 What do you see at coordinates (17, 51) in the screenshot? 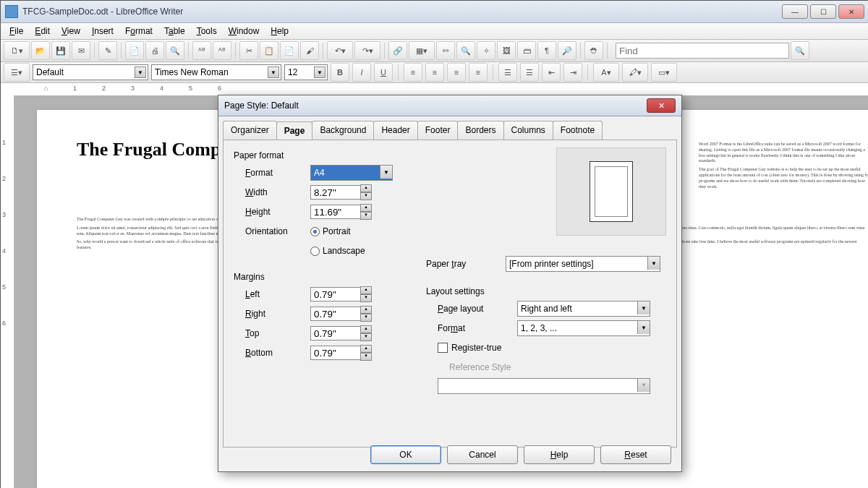
I see `new-button: 🗋▾` at bounding box center [17, 51].